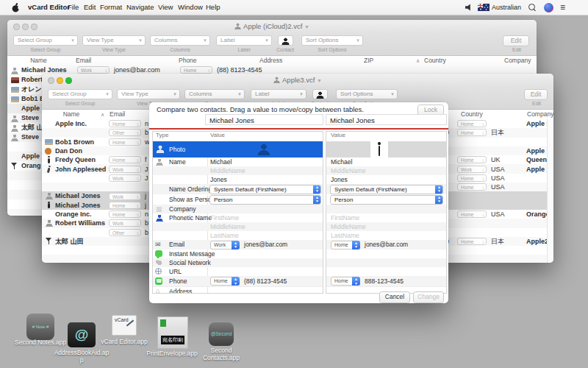 The width and height of the screenshot is (588, 368). What do you see at coordinates (238, 199) in the screenshot?
I see `show-as-row: Show as Person Person▲▼` at bounding box center [238, 199].